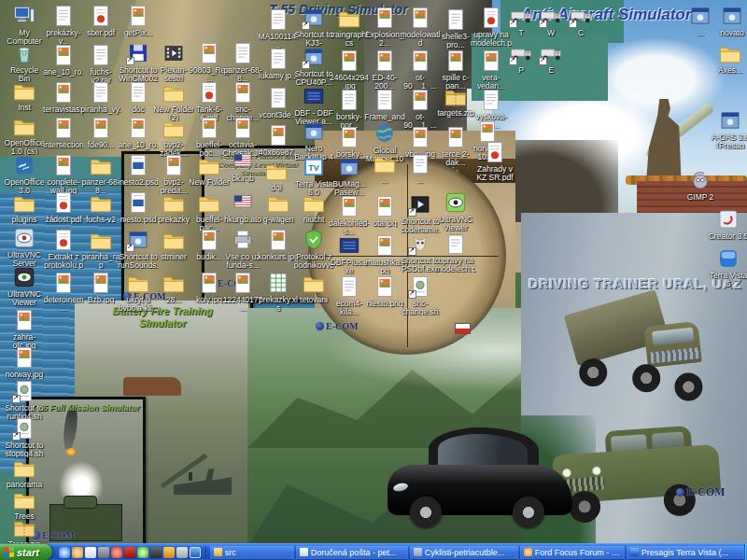 The width and height of the screenshot is (747, 560). What do you see at coordinates (138, 21) in the screenshot?
I see `desktop-icon-getpix: getPix...` at bounding box center [138, 21].